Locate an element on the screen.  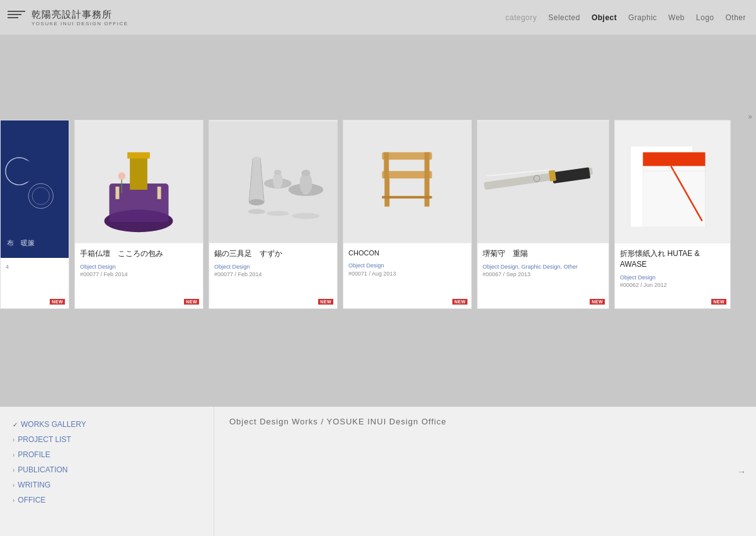
logo-icon is located at coordinates (16, 18).